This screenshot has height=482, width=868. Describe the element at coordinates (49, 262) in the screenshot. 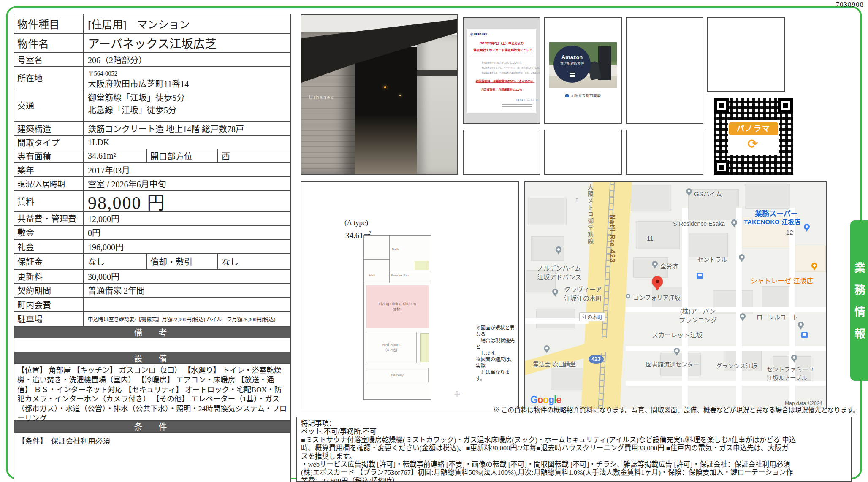

I see `row-label: 保証金` at that location.